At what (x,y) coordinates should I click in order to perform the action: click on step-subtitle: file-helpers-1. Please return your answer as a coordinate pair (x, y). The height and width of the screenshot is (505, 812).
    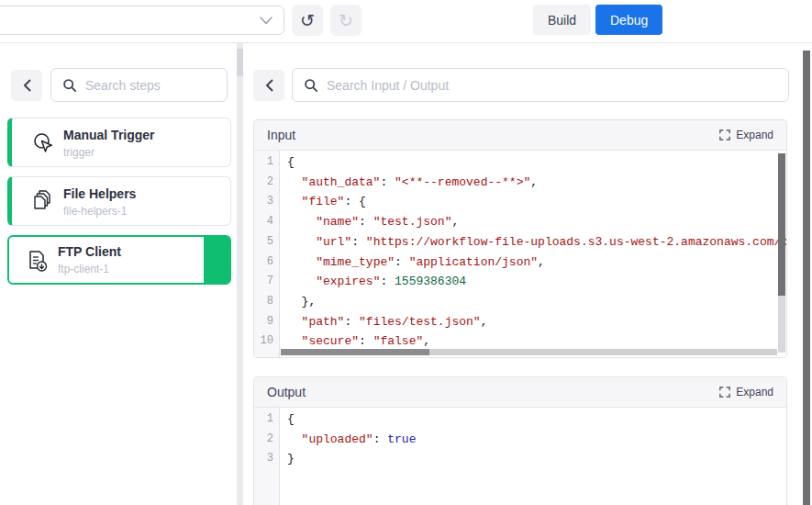
    Looking at the image, I should click on (99, 211).